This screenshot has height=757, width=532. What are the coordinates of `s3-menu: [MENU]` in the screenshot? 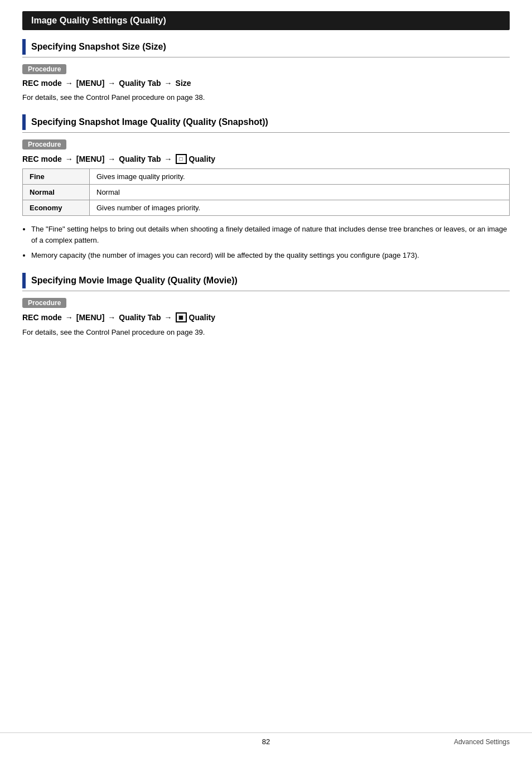 It's located at (90, 317).